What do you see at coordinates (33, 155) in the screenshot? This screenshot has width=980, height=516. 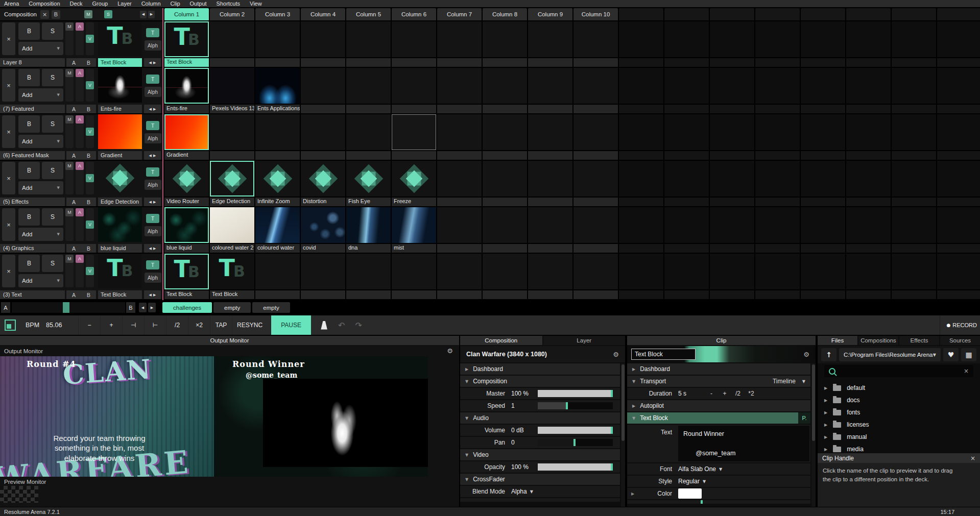 I see `layer-name: (6) Featured Mask` at bounding box center [33, 155].